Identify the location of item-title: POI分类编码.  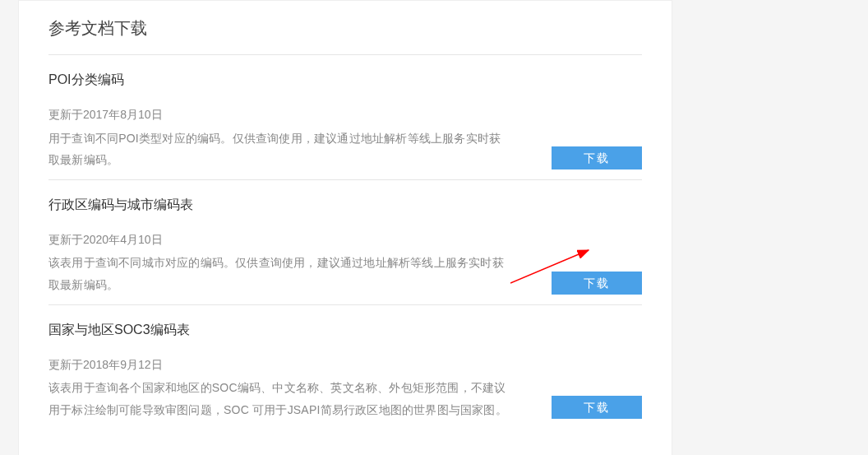
(345, 81).